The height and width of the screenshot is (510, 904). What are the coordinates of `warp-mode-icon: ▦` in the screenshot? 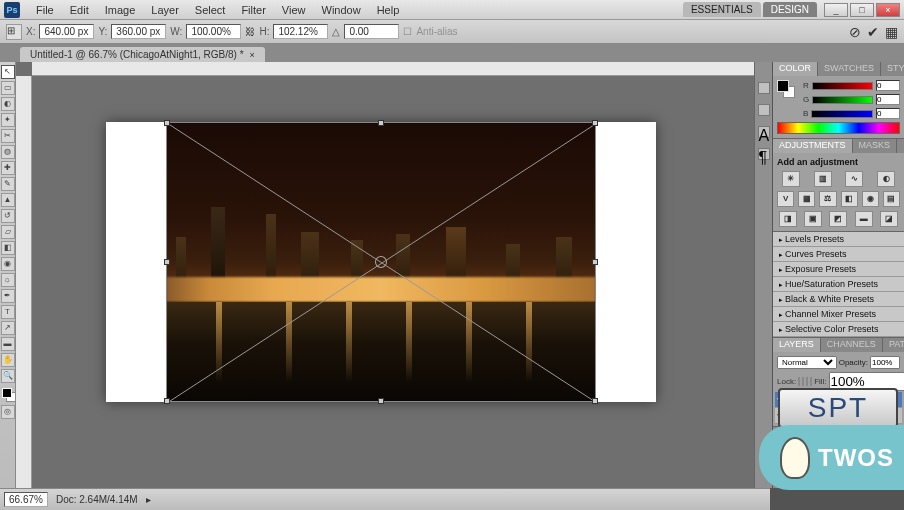 It's located at (892, 32).